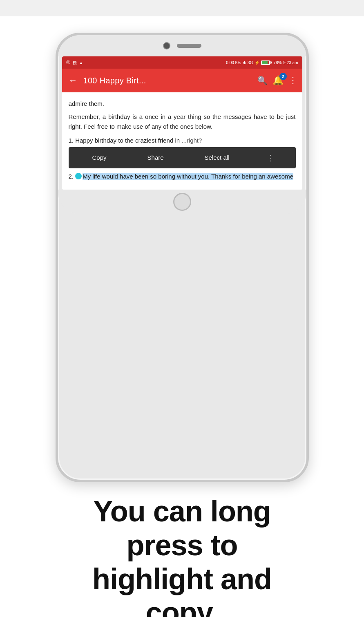 This screenshot has width=364, height=617. What do you see at coordinates (182, 63) in the screenshot?
I see `status-bar: Ⓑ 🖼 ▲ 0.00 K/s ✱ 3G ⚡ 78%` at bounding box center [182, 63].